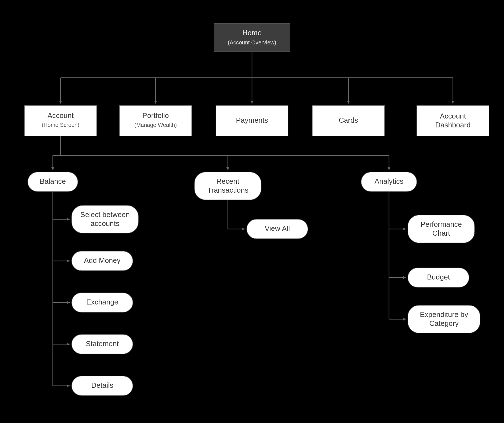  What do you see at coordinates (53, 182) in the screenshot?
I see `node-balance: Balance` at bounding box center [53, 182].